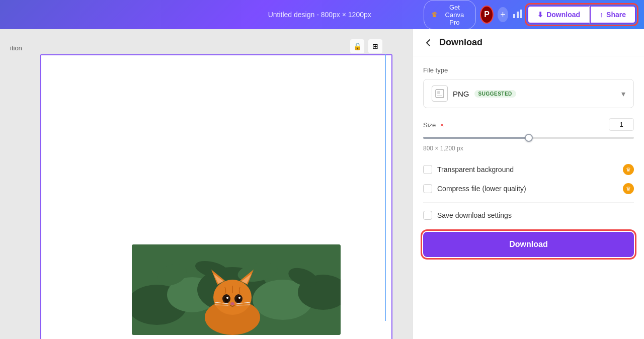 The height and width of the screenshot is (339, 644). I want to click on avatar-letter: P, so click(487, 15).